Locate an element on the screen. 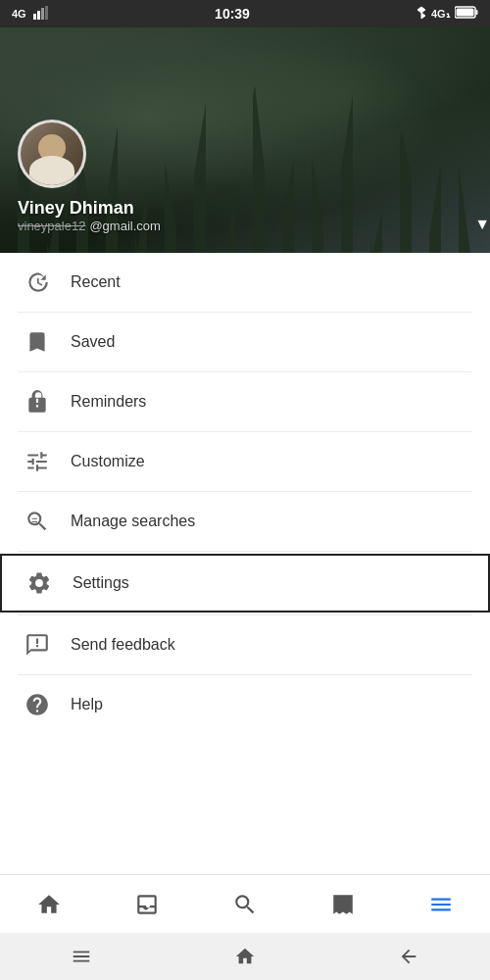  avatar is located at coordinates (52, 154).